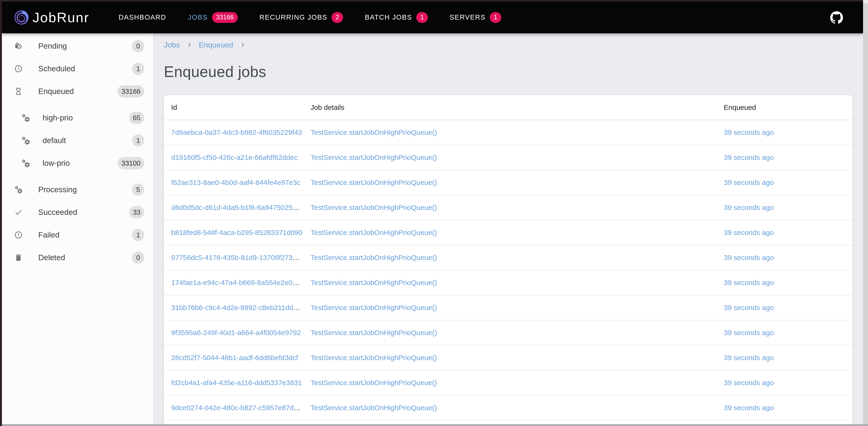 The image size is (868, 426). I want to click on sidebar-item-default: default 1, so click(78, 141).